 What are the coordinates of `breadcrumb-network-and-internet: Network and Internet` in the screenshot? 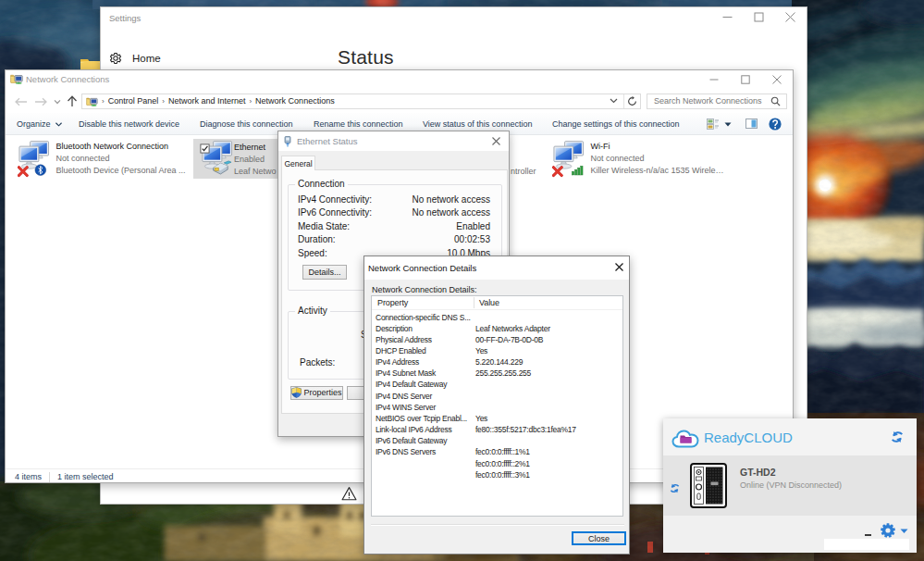 It's located at (207, 101).